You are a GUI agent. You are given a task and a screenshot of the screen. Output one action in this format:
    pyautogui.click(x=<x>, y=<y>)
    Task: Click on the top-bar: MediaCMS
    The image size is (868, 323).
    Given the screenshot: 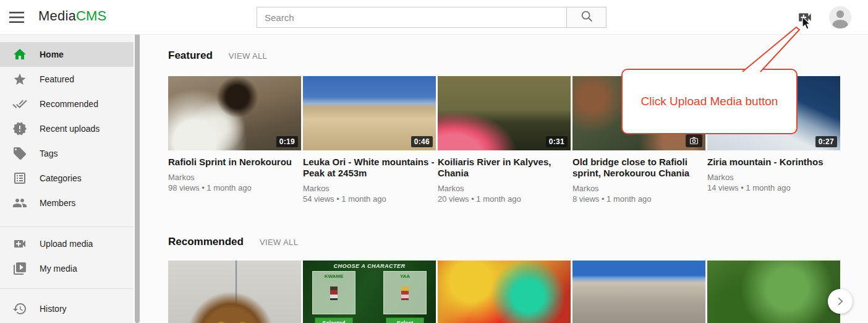 What is the action you would take?
    pyautogui.click(x=434, y=17)
    